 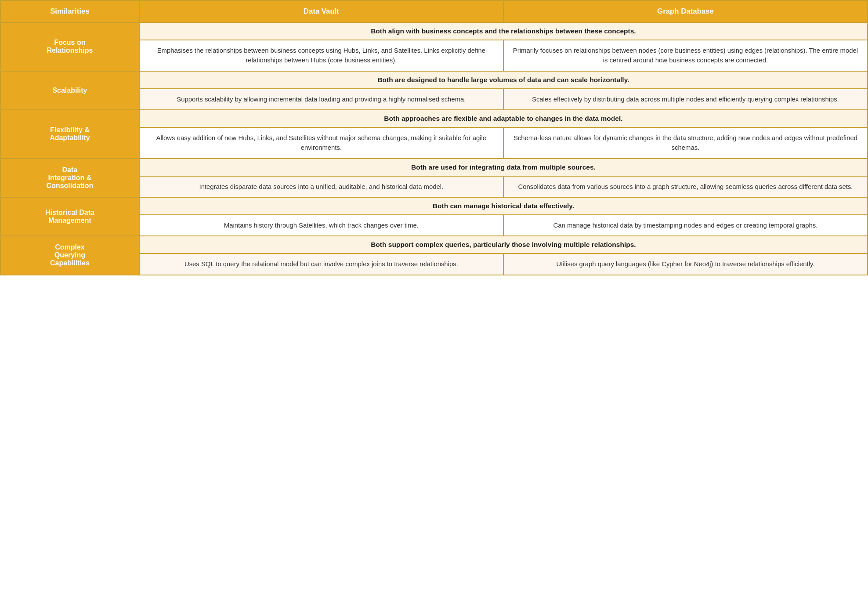 What do you see at coordinates (322, 187) in the screenshot?
I see `datavault-cell-data-integration: Integrates disparate data sources into a…` at bounding box center [322, 187].